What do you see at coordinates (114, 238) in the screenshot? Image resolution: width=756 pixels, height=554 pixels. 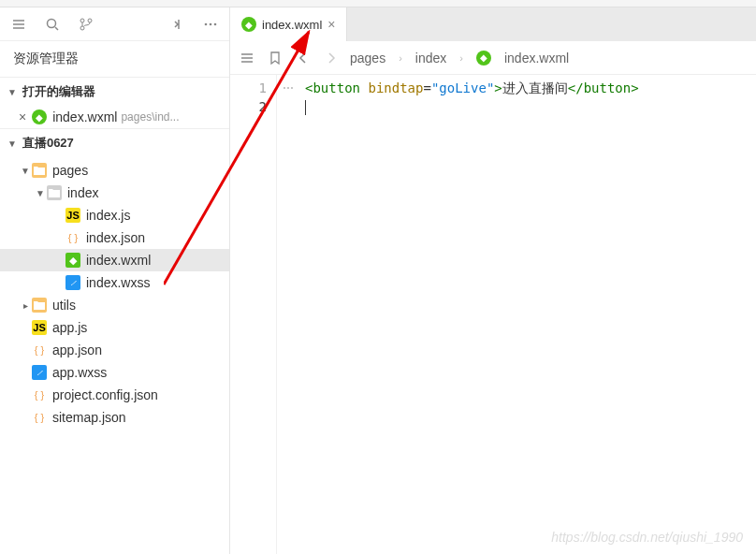 I see `file-item: { }index.json` at bounding box center [114, 238].